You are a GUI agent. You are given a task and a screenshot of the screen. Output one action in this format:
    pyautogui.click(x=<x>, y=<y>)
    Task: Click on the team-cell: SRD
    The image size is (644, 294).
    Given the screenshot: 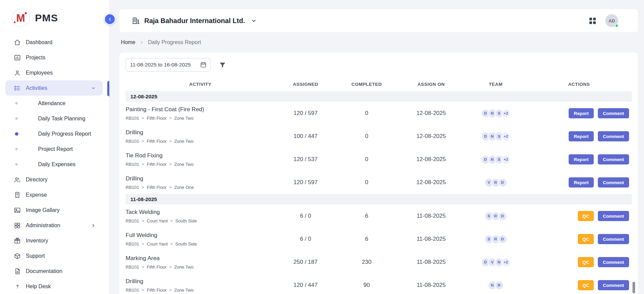 What is the action you would take?
    pyautogui.click(x=496, y=216)
    